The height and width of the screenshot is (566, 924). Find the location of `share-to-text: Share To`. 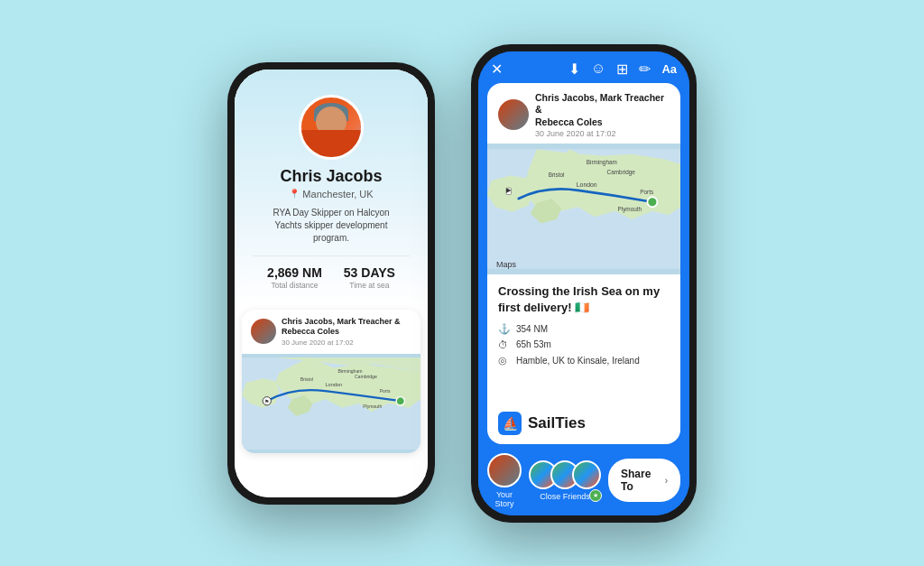

share-to-text: Share To is located at coordinates (641, 480).